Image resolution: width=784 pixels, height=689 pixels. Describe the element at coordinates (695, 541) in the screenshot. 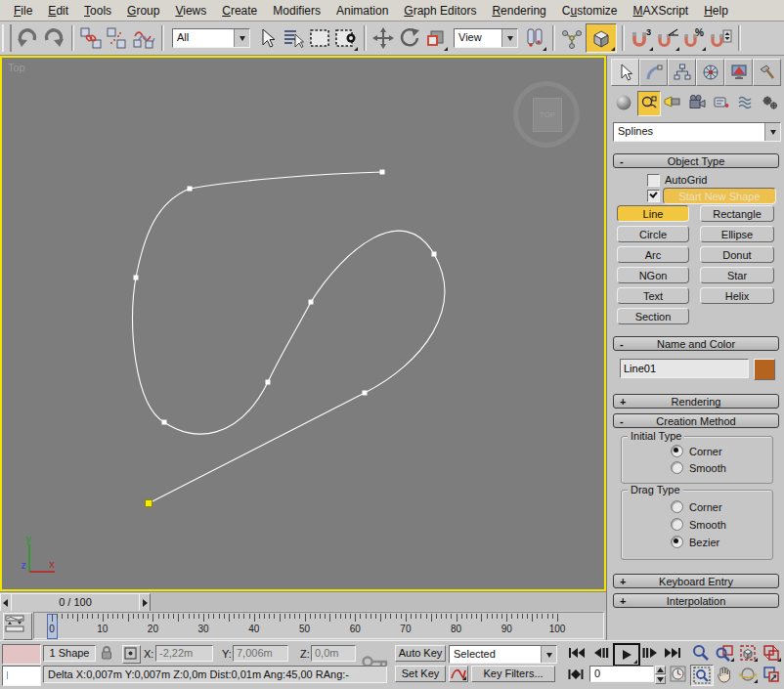

I see `drag-bezier-option: Bezier` at that location.